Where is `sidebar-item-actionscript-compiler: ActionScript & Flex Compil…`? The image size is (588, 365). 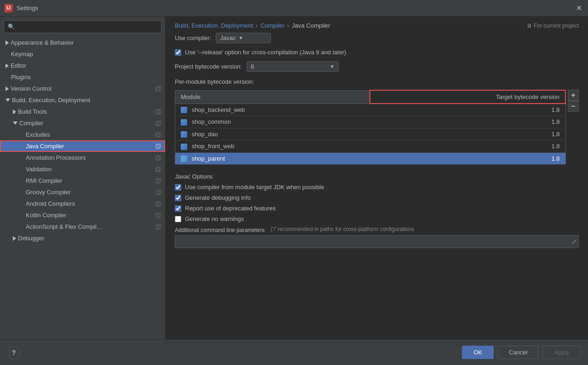 sidebar-item-actionscript-compiler: ActionScript & Flex Compil… is located at coordinates (83, 226).